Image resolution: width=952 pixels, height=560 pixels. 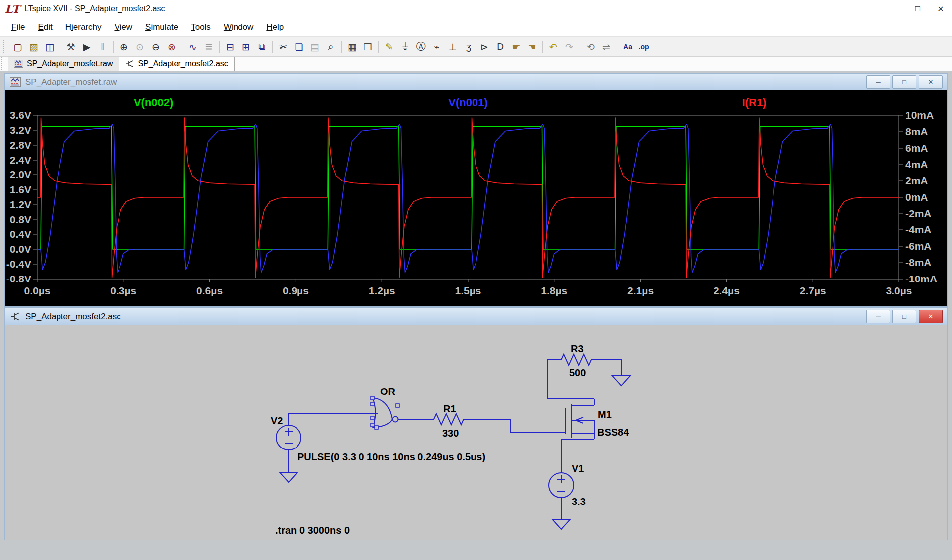 What do you see at coordinates (123, 27) in the screenshot?
I see `menu-view: View` at bounding box center [123, 27].